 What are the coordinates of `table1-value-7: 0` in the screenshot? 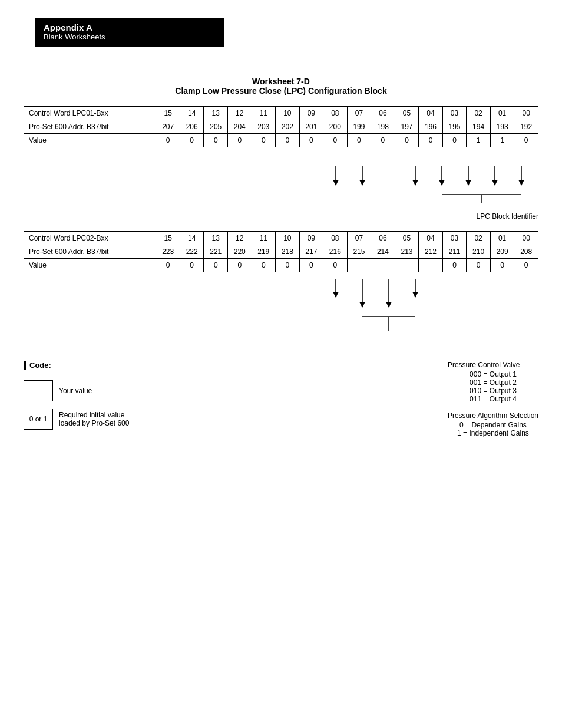 It's located at (336, 140).